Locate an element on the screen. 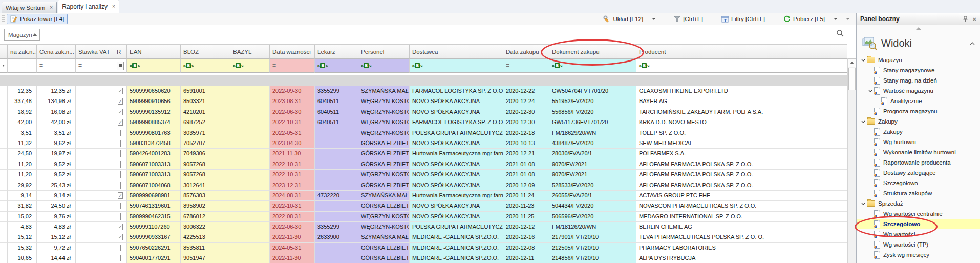 This screenshot has width=980, height=263. cell-pro: ALPA DYSTRYBUCJA is located at coordinates (742, 258).